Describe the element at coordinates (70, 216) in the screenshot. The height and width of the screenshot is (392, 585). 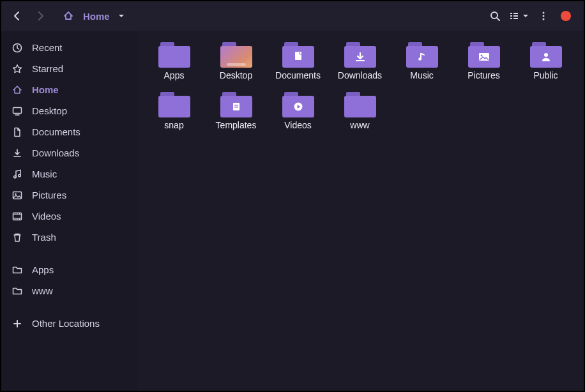
I see `sidebar-item-videos: Videos` at that location.